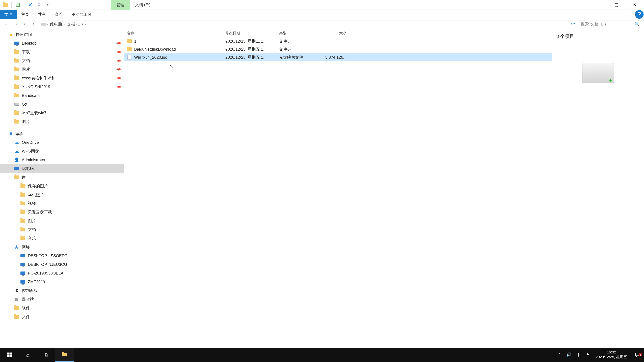  Describe the element at coordinates (62, 95) in the screenshot. I see `nav-item: Bandicam` at that location.